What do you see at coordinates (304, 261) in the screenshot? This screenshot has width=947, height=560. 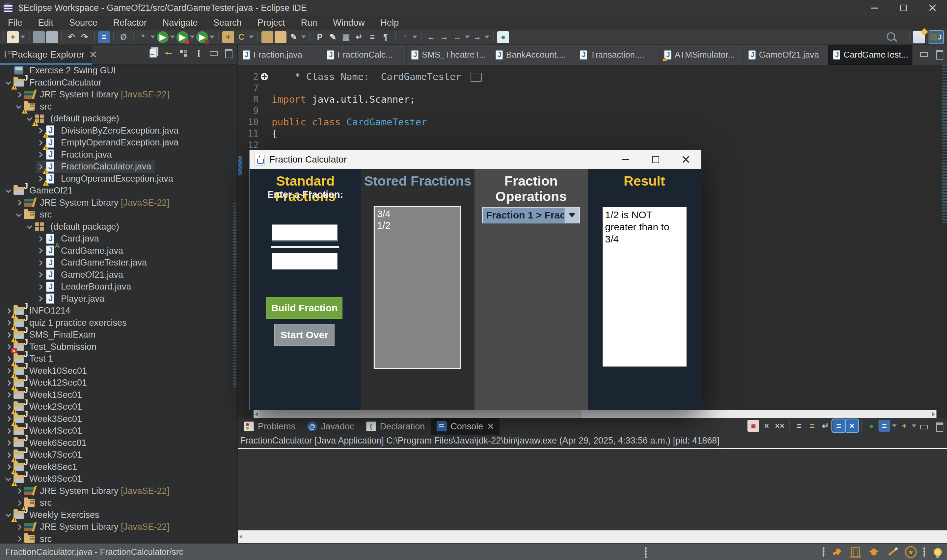 I see `denominator-field` at bounding box center [304, 261].